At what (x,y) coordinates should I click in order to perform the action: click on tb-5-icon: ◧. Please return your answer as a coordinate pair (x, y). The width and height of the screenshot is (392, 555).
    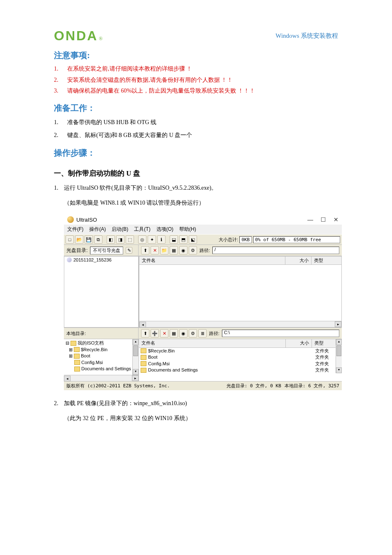
    Looking at the image, I should click on (111, 240).